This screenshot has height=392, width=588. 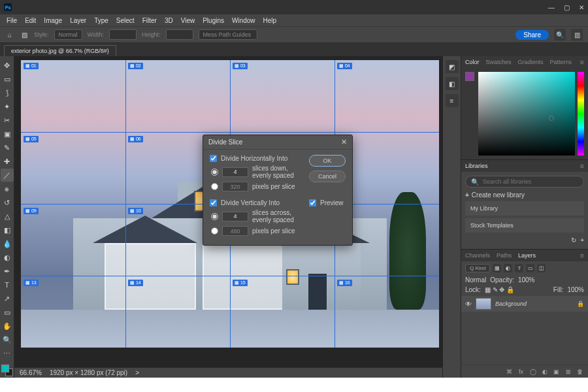 I want to click on share-button: Share, so click(x=532, y=35).